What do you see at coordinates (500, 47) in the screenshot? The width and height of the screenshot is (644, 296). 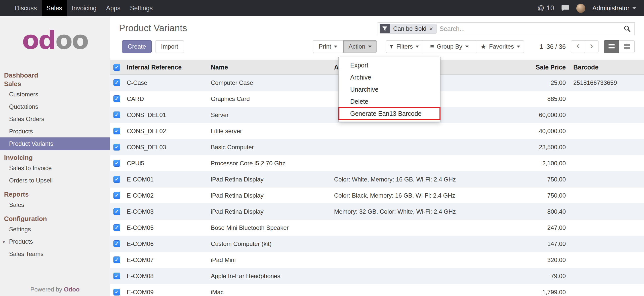 I see `favorites-button: ★ Favorites` at bounding box center [500, 47].